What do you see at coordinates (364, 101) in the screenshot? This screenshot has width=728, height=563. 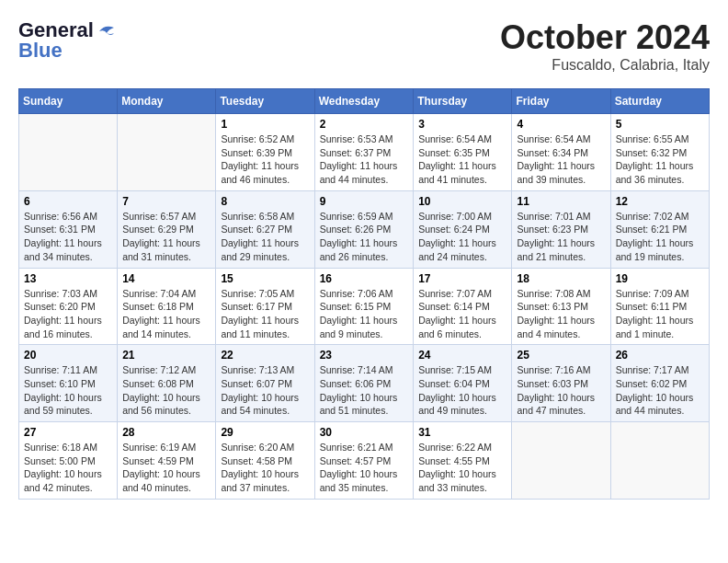 I see `calendar-header-row: SundayMondayTuesdayWednesdayThursdayFrid…` at bounding box center [364, 101].